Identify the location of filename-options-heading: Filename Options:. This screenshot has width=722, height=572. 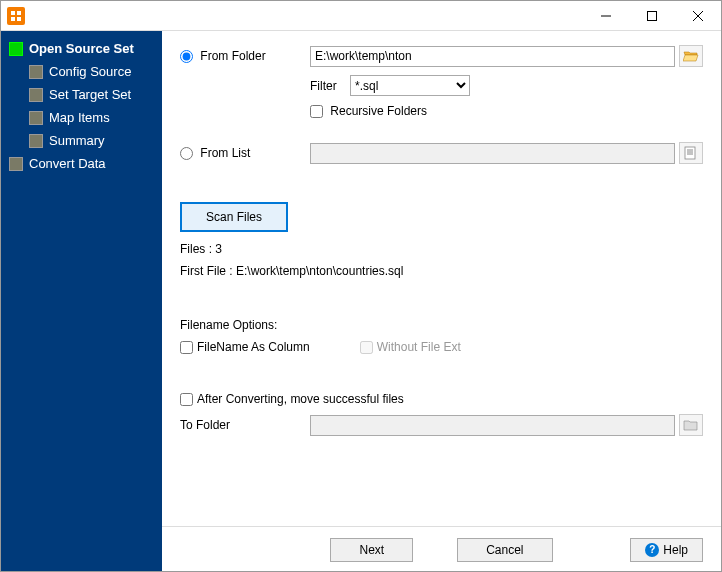
(442, 325).